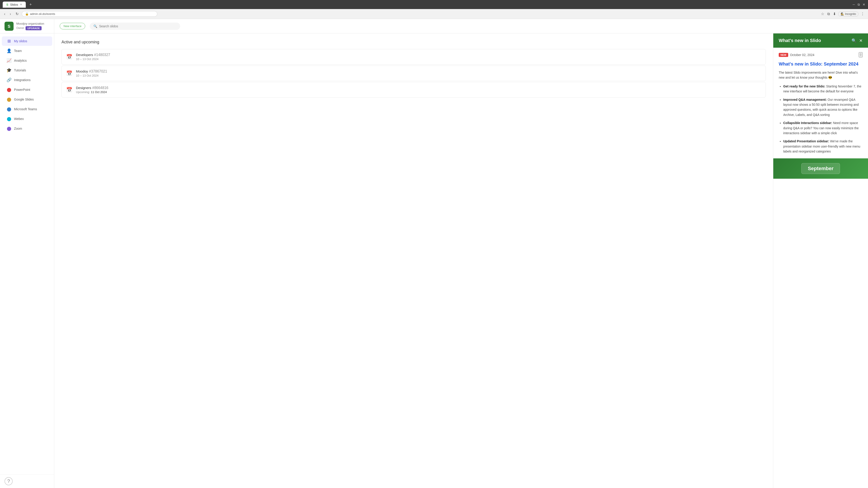  I want to click on help-button: ?, so click(9, 481).